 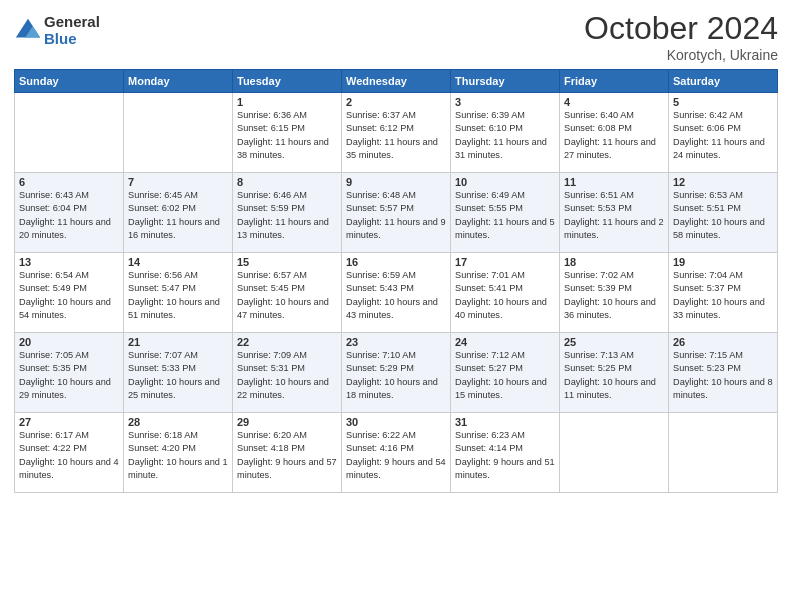 I want to click on day-number: 14, so click(x=178, y=262).